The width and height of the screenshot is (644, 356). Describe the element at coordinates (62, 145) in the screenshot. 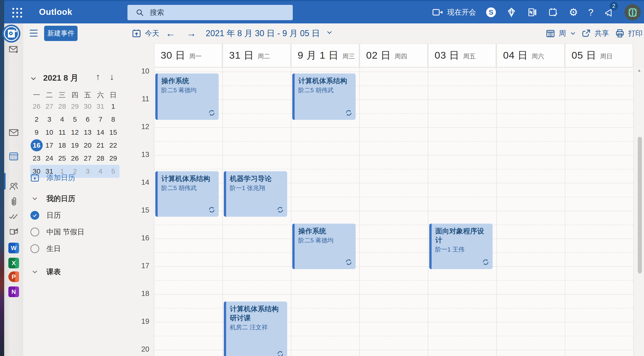

I see `mini-calendar-day: 18` at that location.